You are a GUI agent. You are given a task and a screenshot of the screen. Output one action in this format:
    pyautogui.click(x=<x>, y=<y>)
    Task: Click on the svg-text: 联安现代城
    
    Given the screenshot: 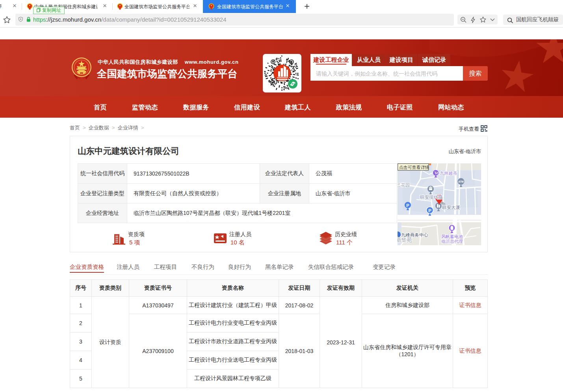 What is the action you would take?
    pyautogui.click(x=431, y=197)
    